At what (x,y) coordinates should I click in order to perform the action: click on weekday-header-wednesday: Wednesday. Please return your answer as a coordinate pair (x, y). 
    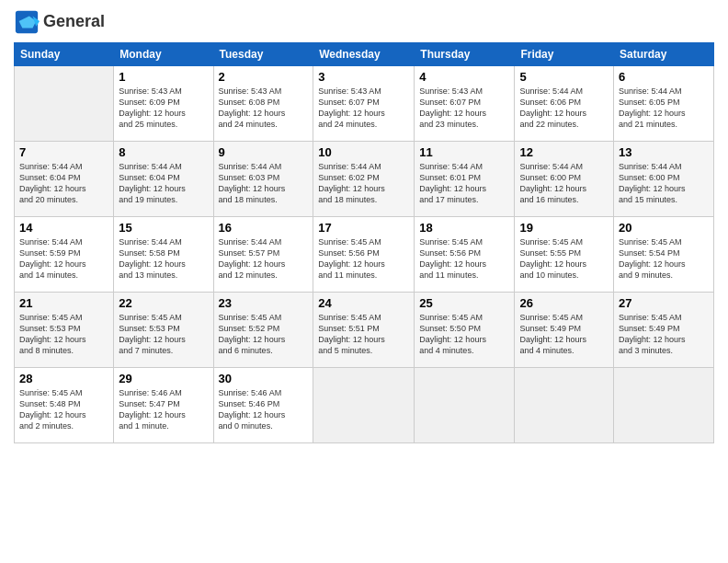
    Looking at the image, I should click on (364, 55).